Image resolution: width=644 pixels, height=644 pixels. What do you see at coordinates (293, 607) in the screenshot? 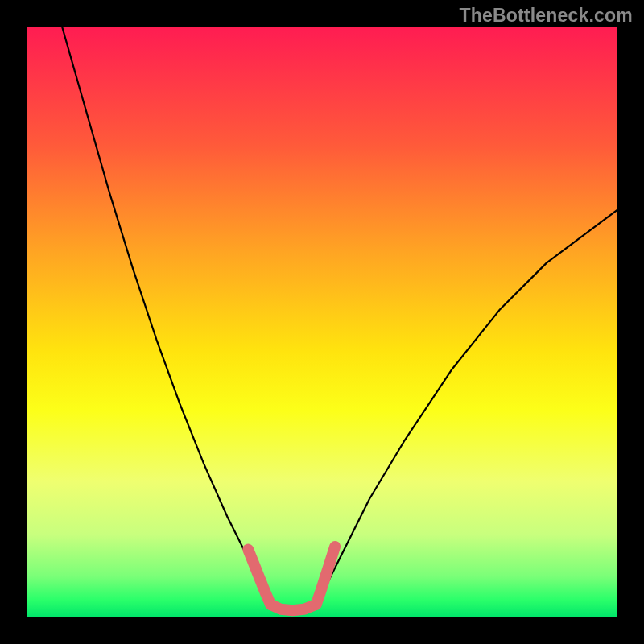
I see `series-pink-overlay-floor` at bounding box center [293, 607].